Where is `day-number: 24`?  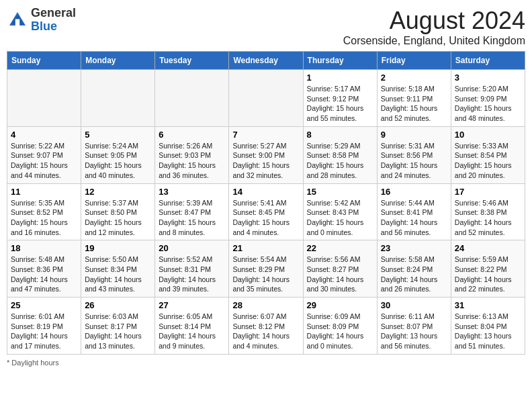 day-number: 24 is located at coordinates (488, 248).